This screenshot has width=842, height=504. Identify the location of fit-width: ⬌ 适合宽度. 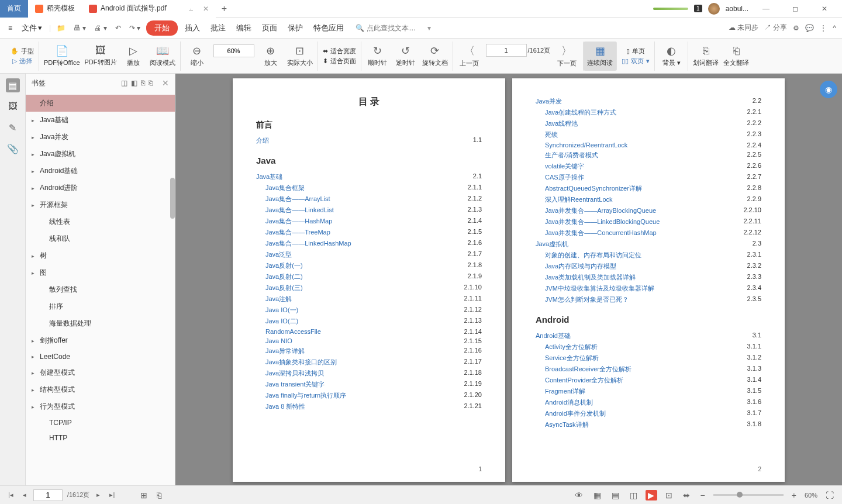
(339, 51).